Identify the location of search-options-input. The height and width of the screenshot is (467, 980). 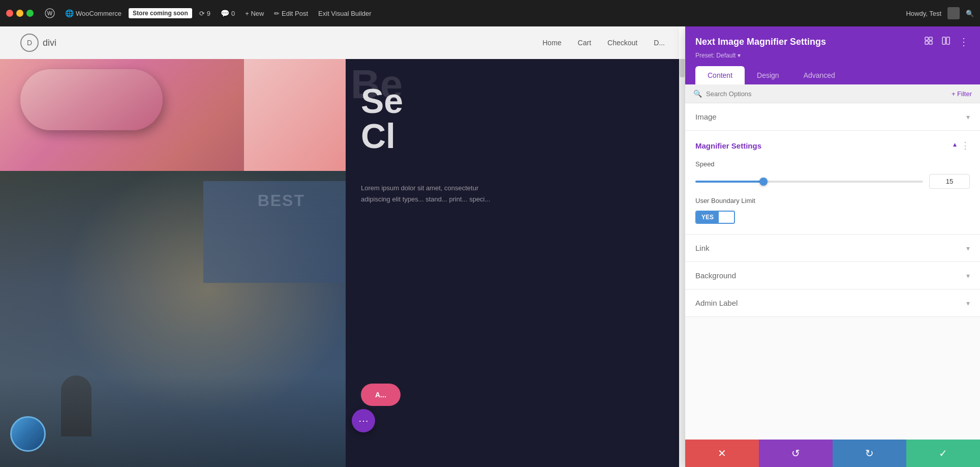
(829, 94).